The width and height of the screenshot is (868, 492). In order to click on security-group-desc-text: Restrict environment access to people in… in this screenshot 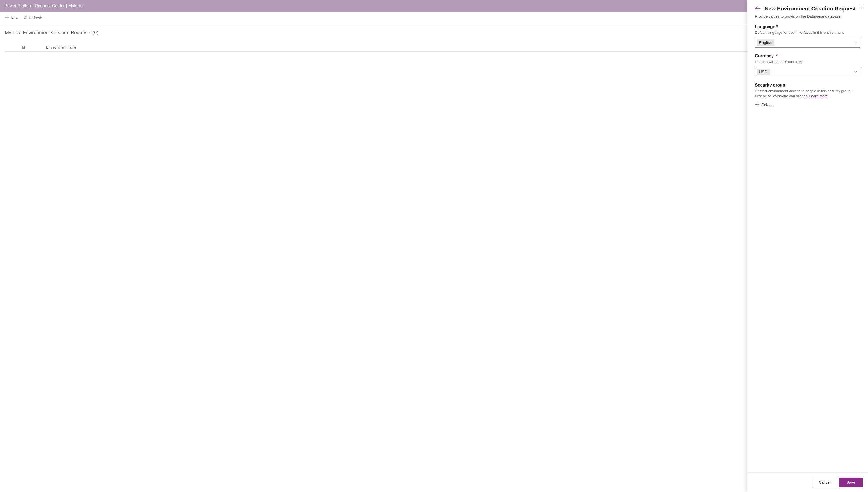, I will do `click(803, 93)`.